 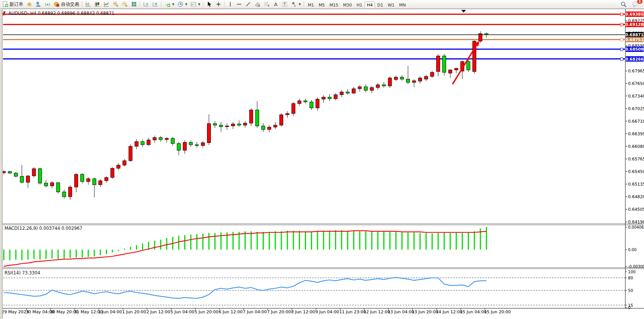 I want to click on vertical-line-tool-button, so click(x=230, y=5).